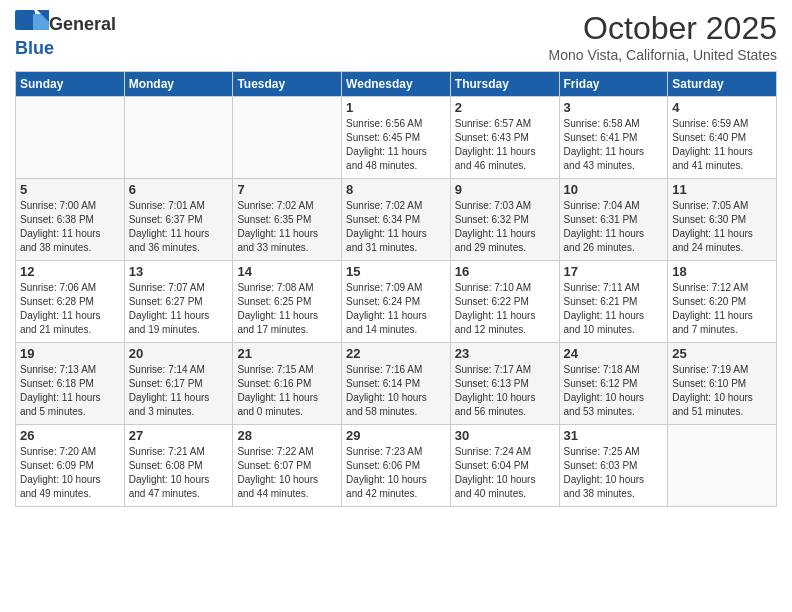 The width and height of the screenshot is (792, 612). I want to click on week-row-1: 5Sunrise: 7:00 AM Sunset: 6:38 PM Daylig…, so click(396, 220).